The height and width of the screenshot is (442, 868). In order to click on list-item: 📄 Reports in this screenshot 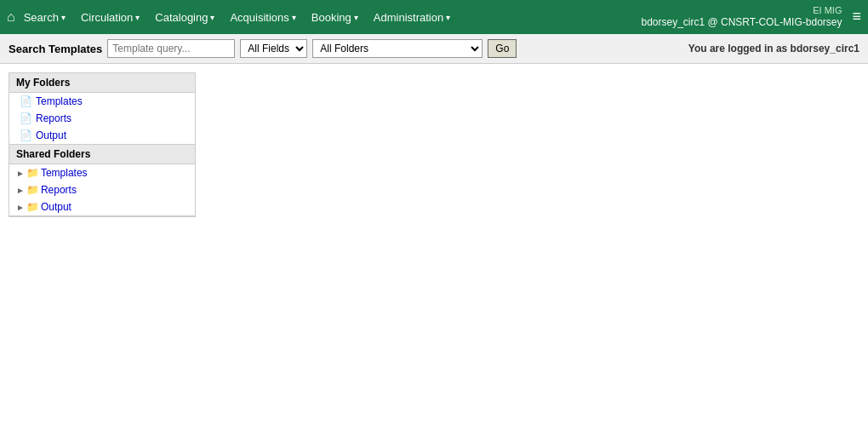, I will do `click(102, 118)`.